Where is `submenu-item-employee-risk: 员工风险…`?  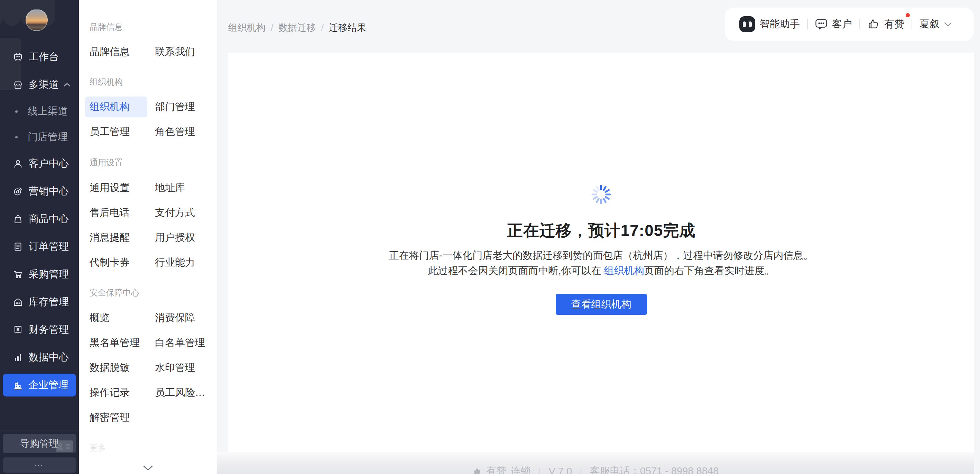 submenu-item-employee-risk: 员工风险… is located at coordinates (186, 393).